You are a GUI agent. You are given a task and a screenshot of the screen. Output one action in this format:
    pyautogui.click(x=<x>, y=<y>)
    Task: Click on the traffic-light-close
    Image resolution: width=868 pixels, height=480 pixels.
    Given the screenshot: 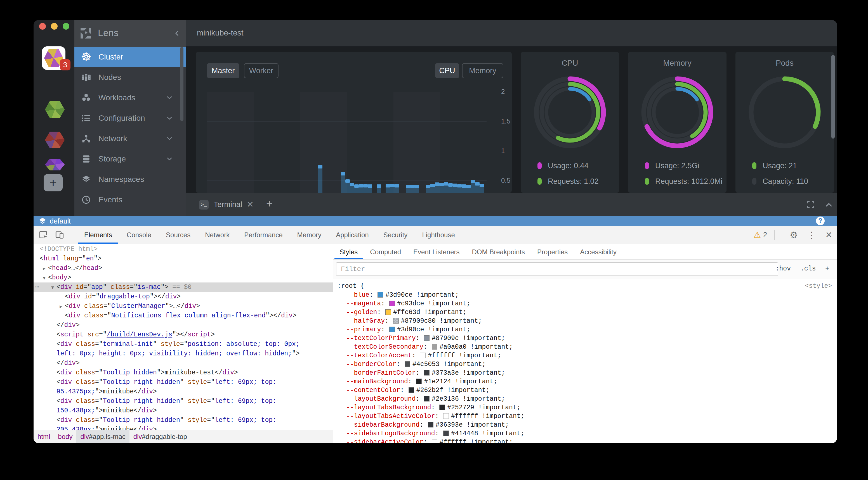 What is the action you would take?
    pyautogui.click(x=42, y=26)
    